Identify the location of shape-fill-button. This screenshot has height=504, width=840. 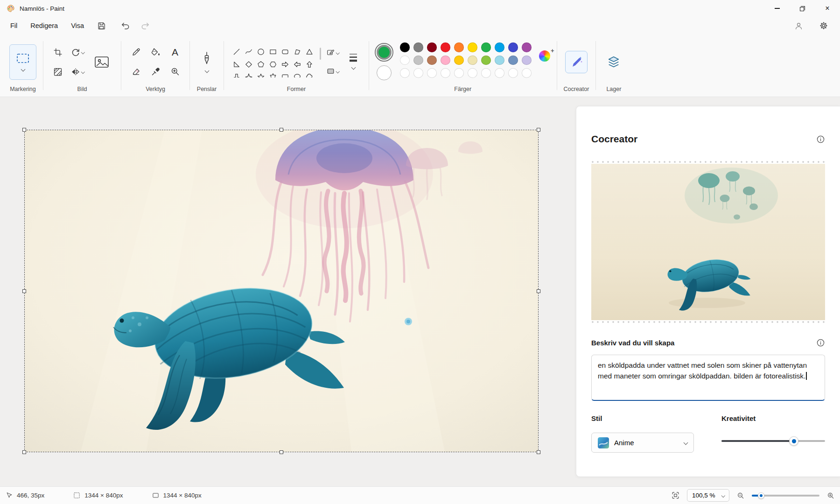
(333, 71).